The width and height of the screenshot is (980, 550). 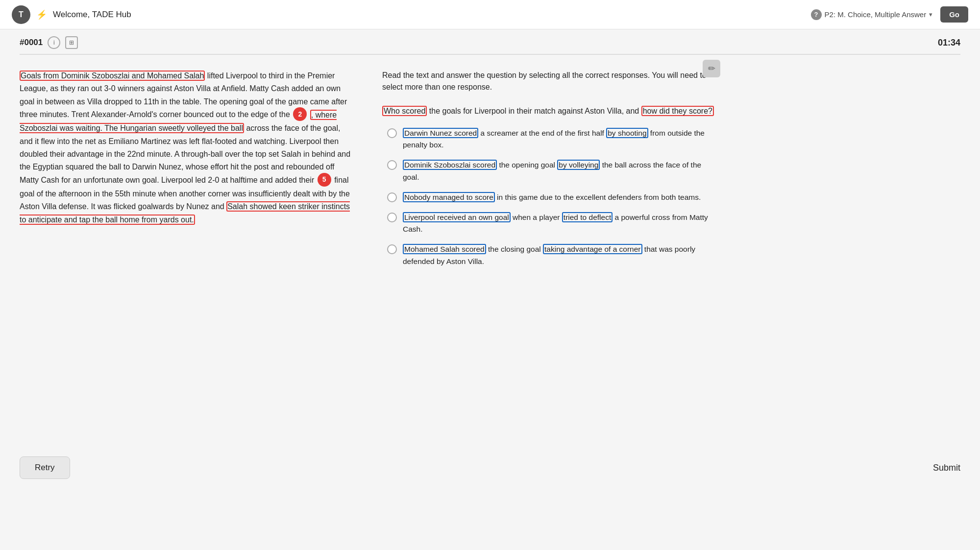 I want to click on answer-option-2: Dominik Szoboszlai scored the opening go…, so click(x=551, y=171).